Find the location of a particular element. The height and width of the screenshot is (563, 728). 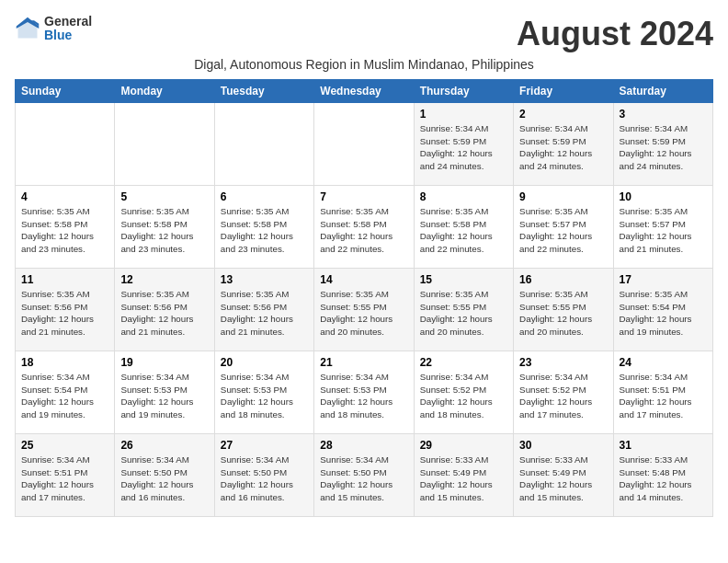

calendar-week-3: 11Sunrise: 5:35 AM Sunset: 5:56 PM Dayli… is located at coordinates (364, 310).